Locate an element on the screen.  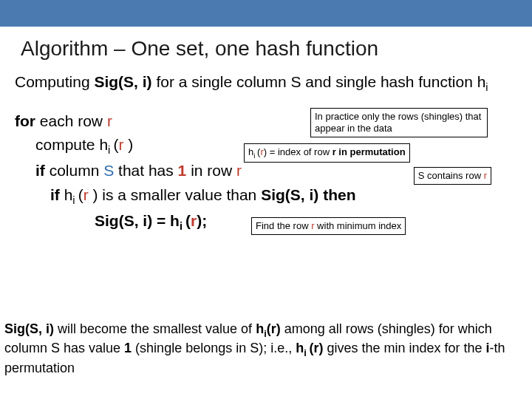
f-t2: will become the smallest value of is located at coordinates (155, 329).